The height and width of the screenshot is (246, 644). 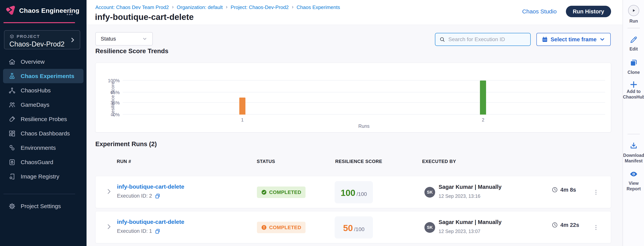 What do you see at coordinates (111, 115) in the screenshot?
I see `chart-y-tick: 0%` at bounding box center [111, 115].